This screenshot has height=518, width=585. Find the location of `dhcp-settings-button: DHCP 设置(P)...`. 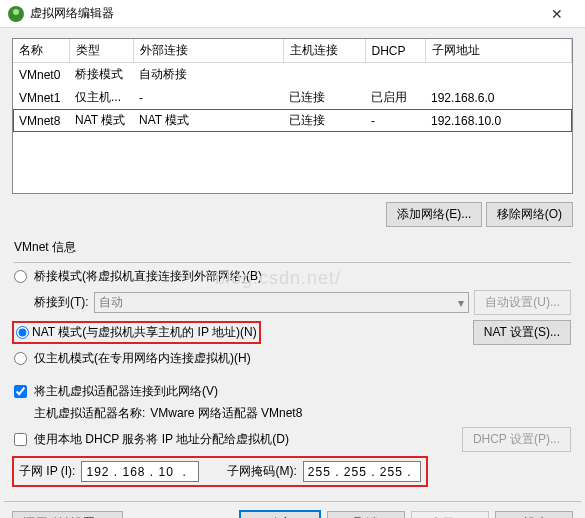

dhcp-settings-button: DHCP 设置(P)... is located at coordinates (516, 440).